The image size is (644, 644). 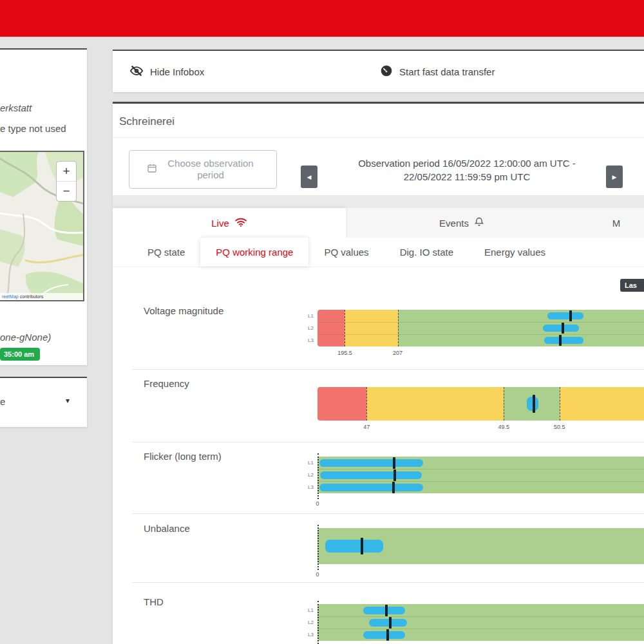 What do you see at coordinates (346, 252) in the screenshot?
I see `subtab-pq-values: PQ values` at bounding box center [346, 252].